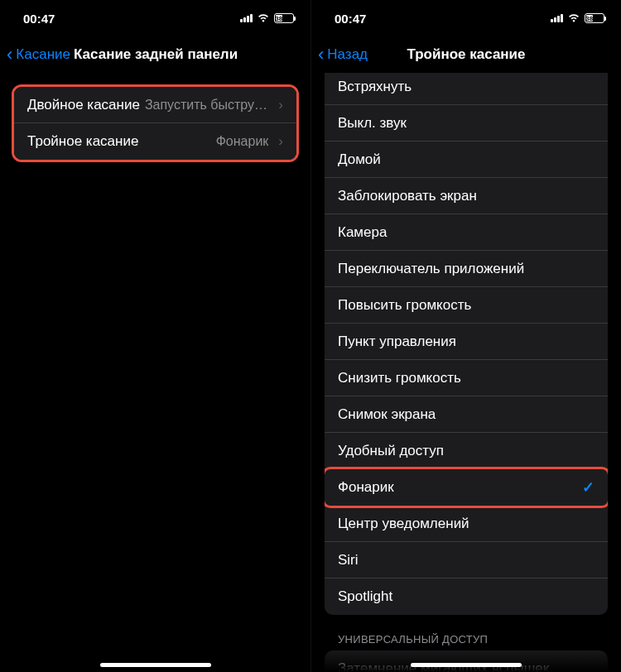 The image size is (621, 672). What do you see at coordinates (391, 451) in the screenshot?
I see `option-label: Удобный доступ` at bounding box center [391, 451].